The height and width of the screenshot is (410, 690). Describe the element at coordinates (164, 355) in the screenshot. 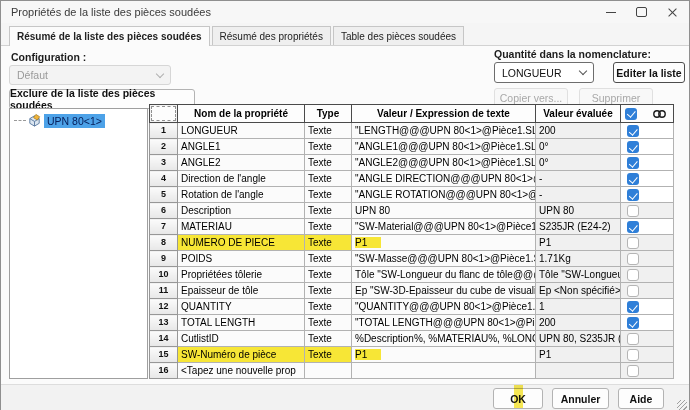

I see `row-number: 15` at that location.